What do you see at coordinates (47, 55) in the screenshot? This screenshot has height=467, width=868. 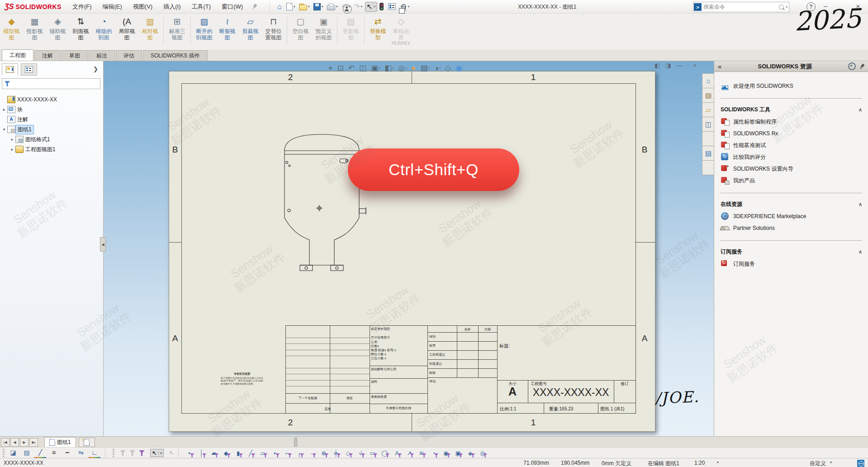 I see `command-tab: 注解` at bounding box center [47, 55].